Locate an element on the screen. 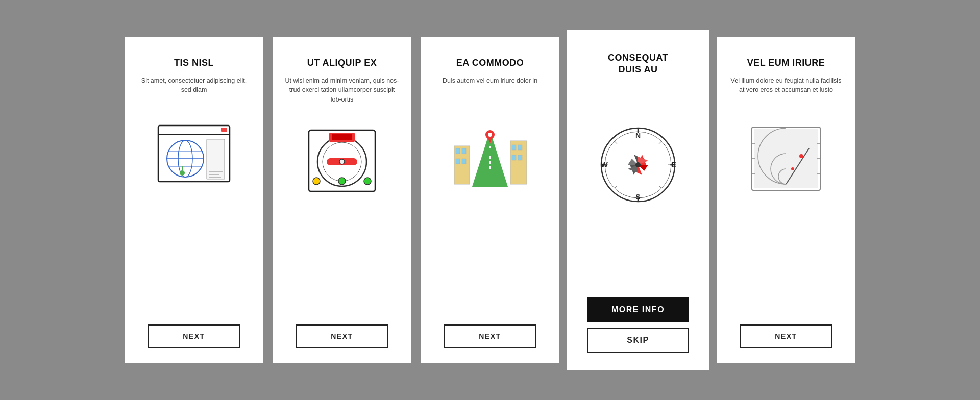 The height and width of the screenshot is (400, 980). svg-text: E is located at coordinates (674, 165).